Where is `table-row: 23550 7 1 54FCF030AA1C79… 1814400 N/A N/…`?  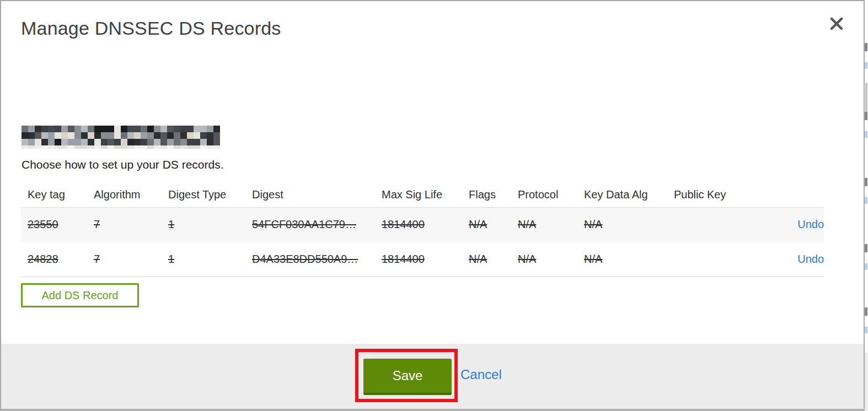 table-row: 23550 7 1 54FCF030AA1C79… 1814400 N/A N/… is located at coordinates (422, 225).